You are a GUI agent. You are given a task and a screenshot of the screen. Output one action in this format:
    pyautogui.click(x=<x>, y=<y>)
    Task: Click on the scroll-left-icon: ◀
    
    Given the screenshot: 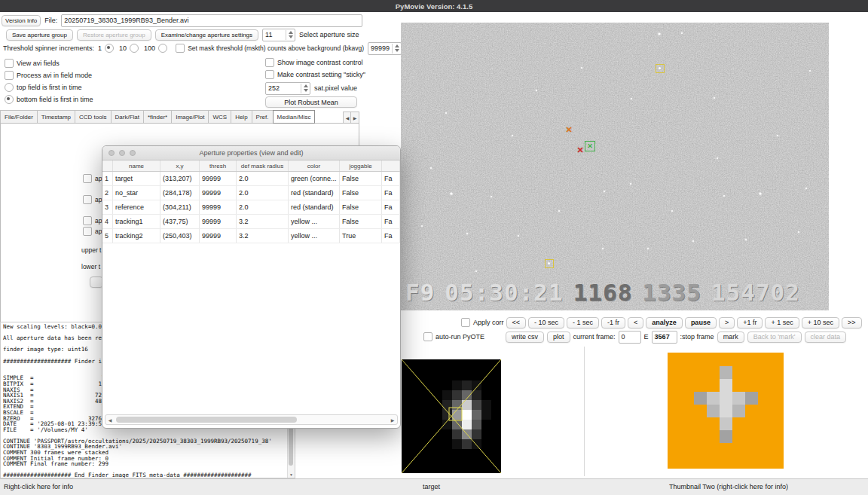 What is the action you would take?
    pyautogui.click(x=110, y=420)
    